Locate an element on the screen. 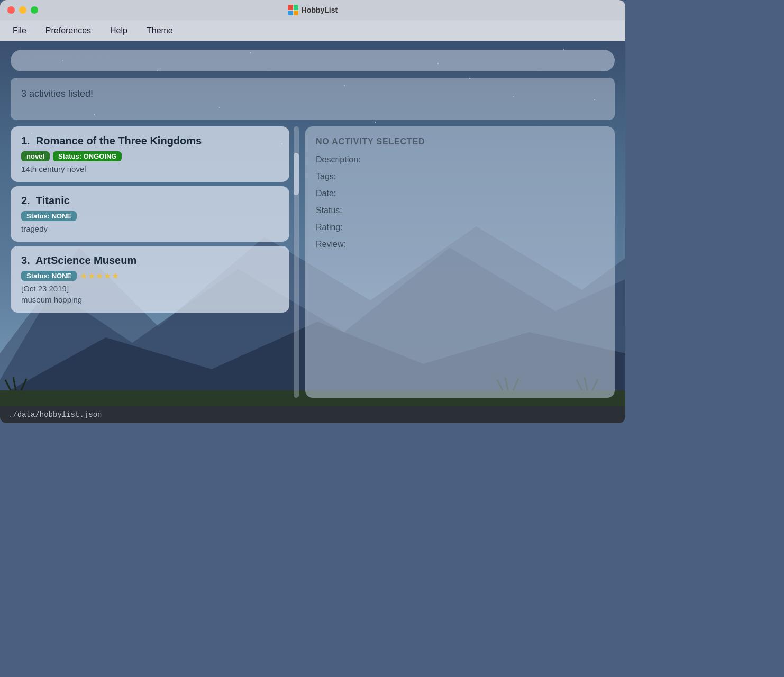 The height and width of the screenshot is (677, 784). app-title: HobbyList is located at coordinates (313, 10).